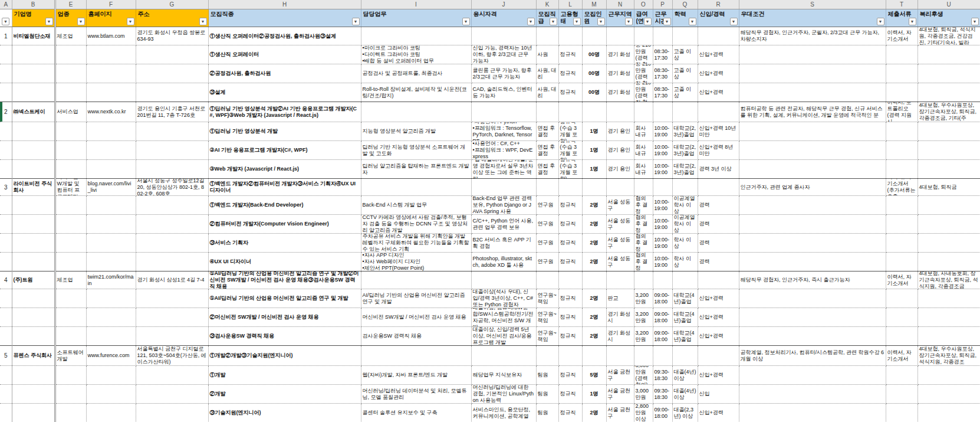 This screenshot has height=422, width=980. What do you see at coordinates (902, 318) in the screenshot?
I see `cell-T-r16` at bounding box center [902, 318].